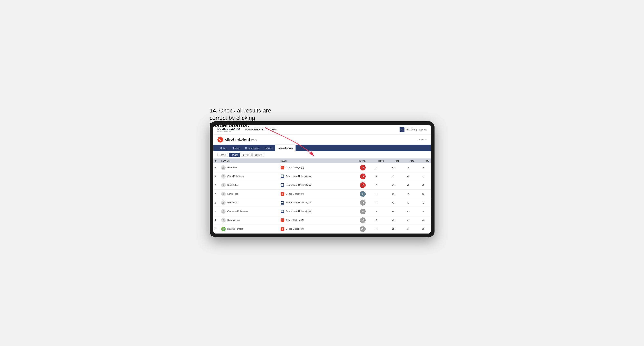 The image size is (644, 346). I want to click on tablet-screen: SCOREBOARD Powered by clippd TOURNAMENTS…, so click(322, 179).